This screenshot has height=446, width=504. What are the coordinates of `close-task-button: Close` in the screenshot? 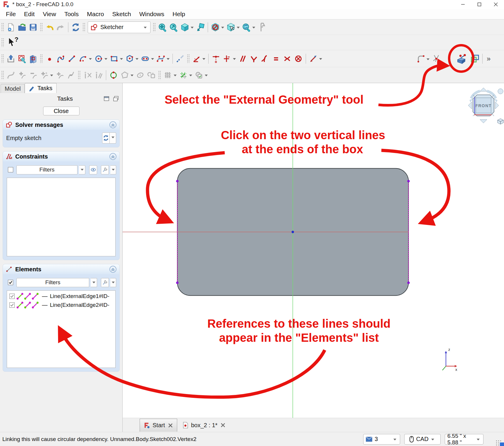 It's located at (61, 111).